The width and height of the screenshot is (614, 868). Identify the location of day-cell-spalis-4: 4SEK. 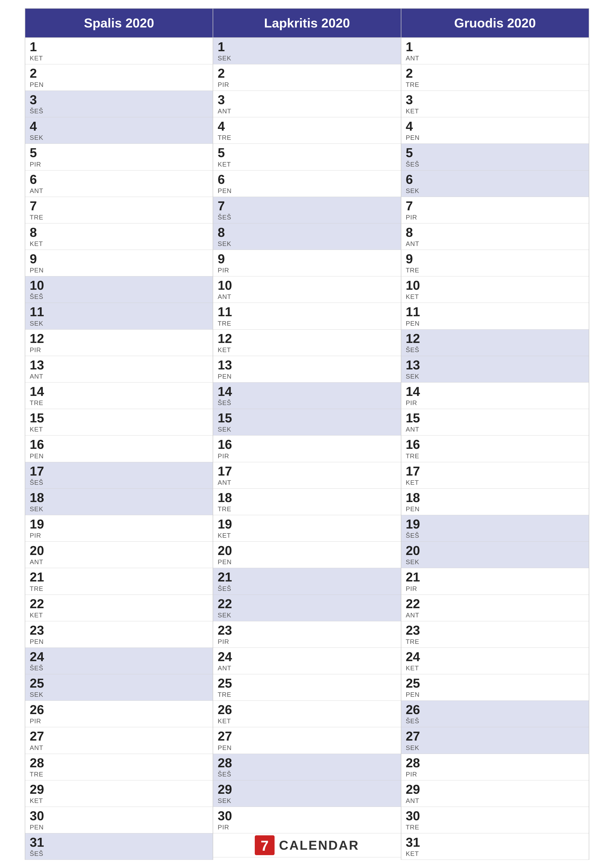
(119, 130).